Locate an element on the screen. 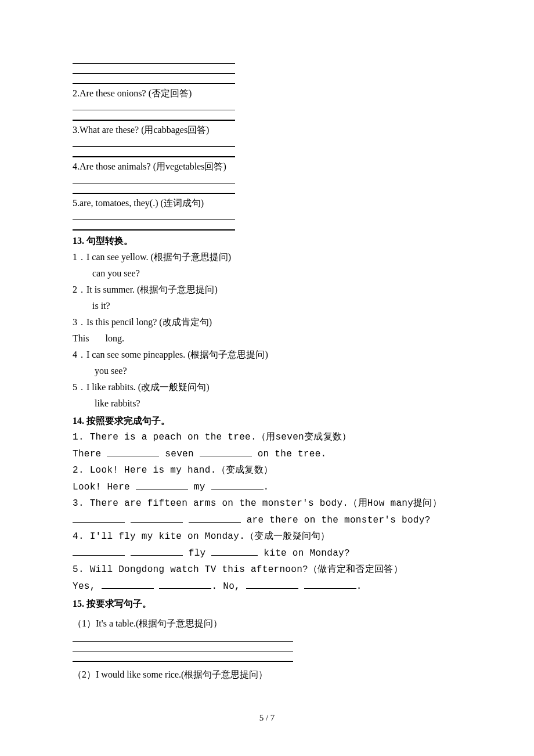 This screenshot has width=534, height=756. s13-item-5b: like rabbits? is located at coordinates (267, 404).